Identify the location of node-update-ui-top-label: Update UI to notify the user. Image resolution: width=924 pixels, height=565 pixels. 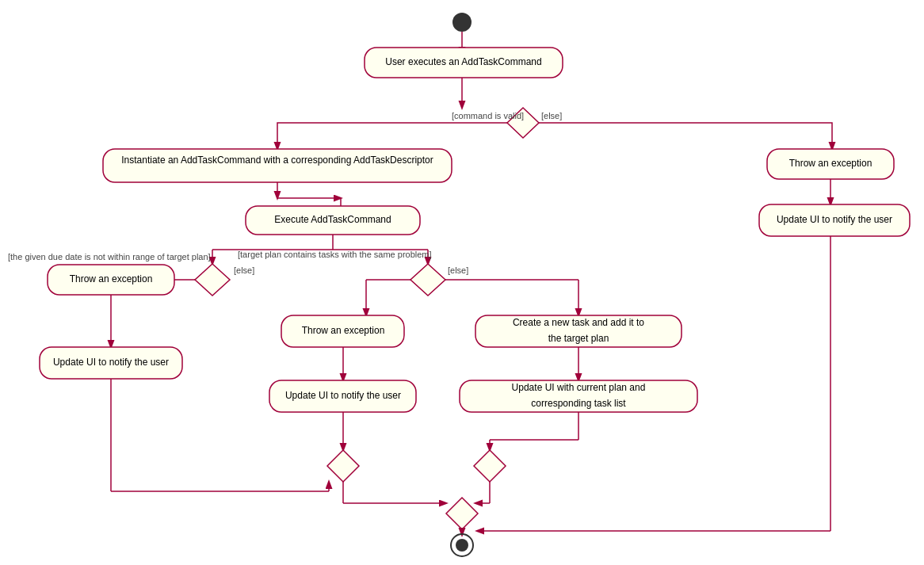
(834, 220).